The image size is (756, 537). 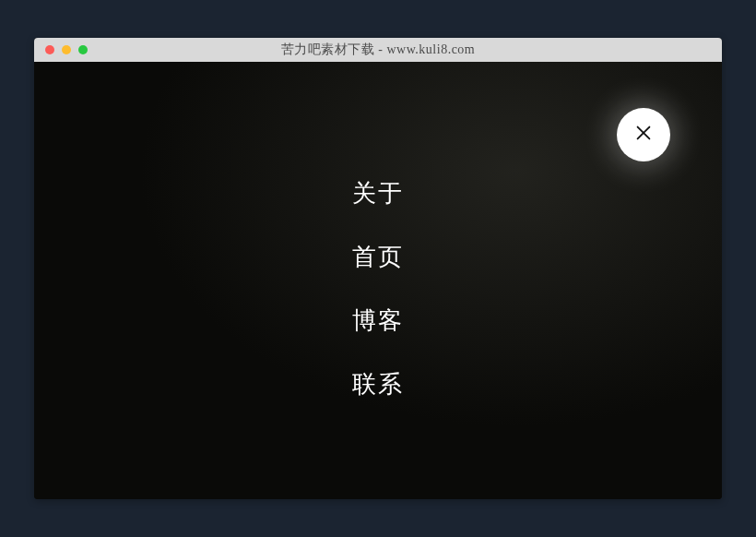 I want to click on menu-item-contact: 联系, so click(x=378, y=384).